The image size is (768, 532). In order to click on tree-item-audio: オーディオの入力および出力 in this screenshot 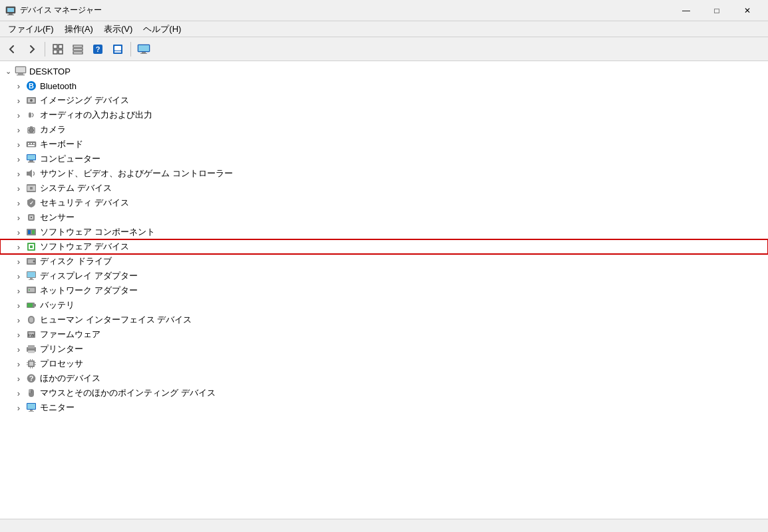, I will do `click(384, 115)`.